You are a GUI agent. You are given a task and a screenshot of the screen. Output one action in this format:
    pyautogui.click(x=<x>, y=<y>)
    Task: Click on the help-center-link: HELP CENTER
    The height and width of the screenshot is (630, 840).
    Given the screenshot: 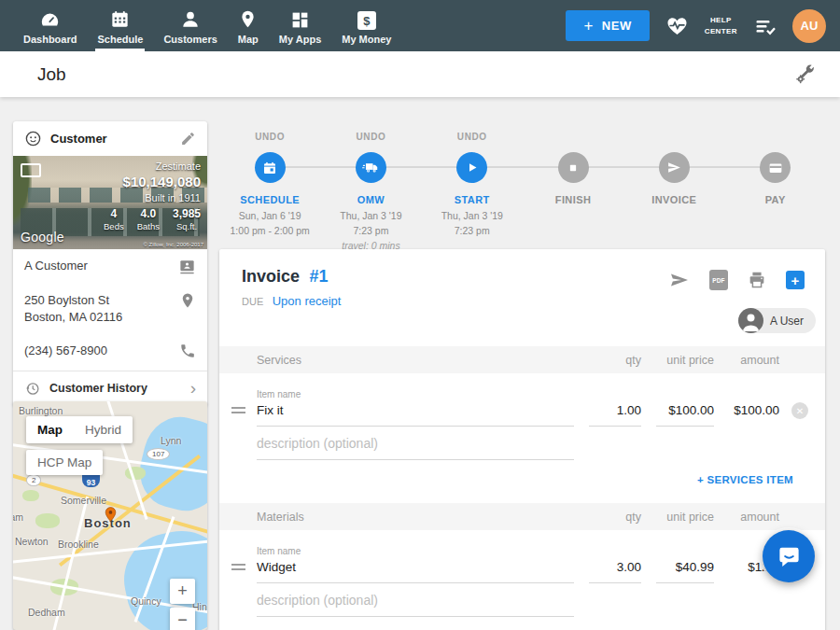 What is the action you would take?
    pyautogui.click(x=721, y=26)
    